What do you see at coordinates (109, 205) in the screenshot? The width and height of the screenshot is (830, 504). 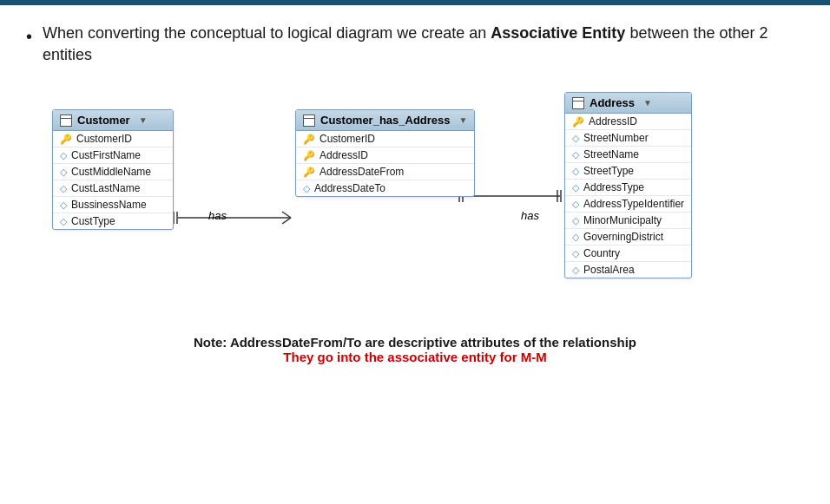 I see `field-label: BussinessName` at bounding box center [109, 205].